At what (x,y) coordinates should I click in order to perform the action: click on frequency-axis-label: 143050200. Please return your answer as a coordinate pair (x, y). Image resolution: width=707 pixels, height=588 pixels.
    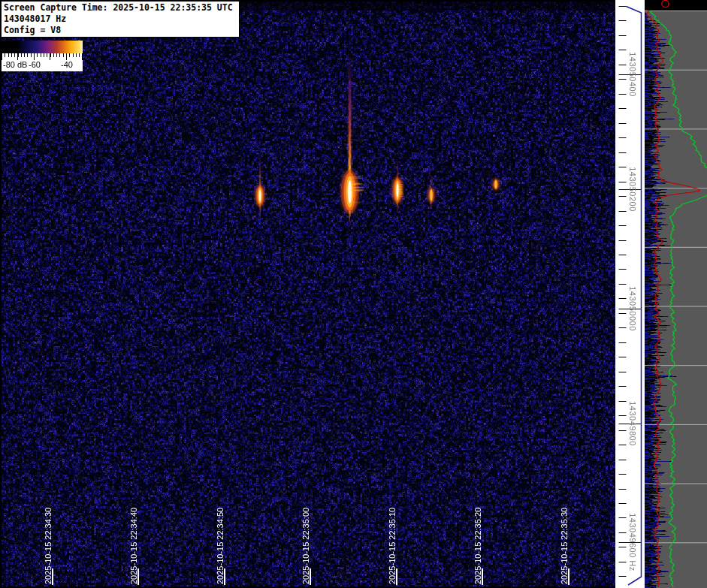
    Looking at the image, I should click on (633, 189).